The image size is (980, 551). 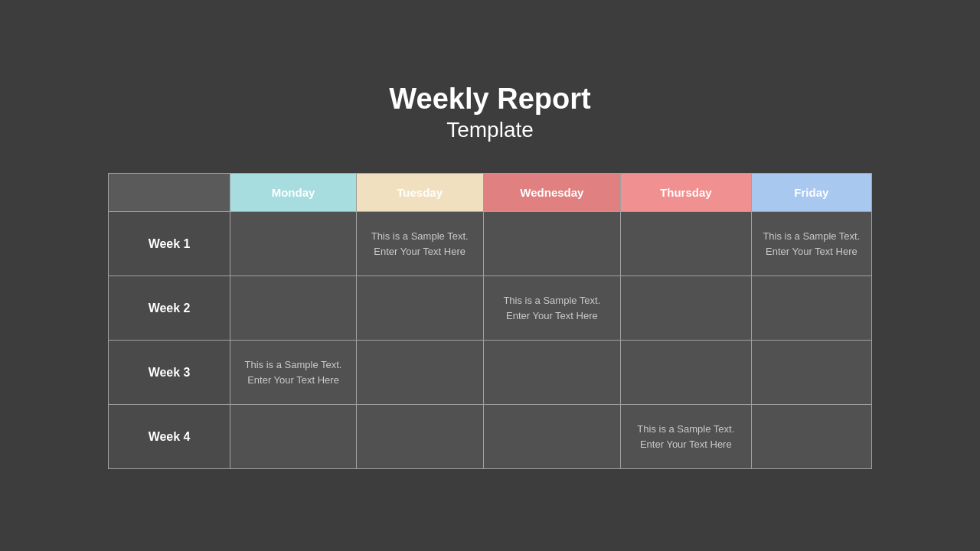 What do you see at coordinates (490, 373) in the screenshot?
I see `table-row: Week 3 This is a Sample Text. Enter Your…` at bounding box center [490, 373].